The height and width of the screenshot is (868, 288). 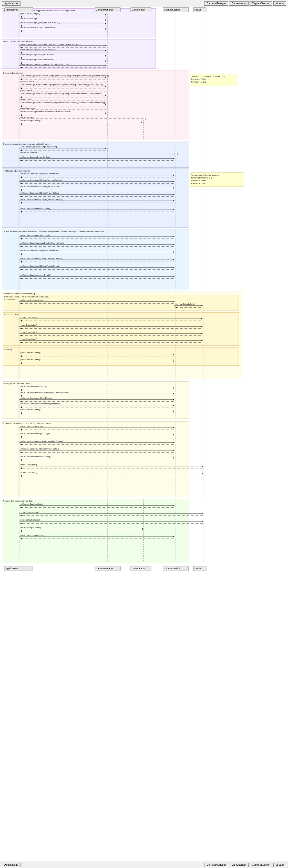 What do you see at coordinates (31, 121) in the screenshot?
I see `svg-text: mCameraInput.open()` at bounding box center [31, 121].